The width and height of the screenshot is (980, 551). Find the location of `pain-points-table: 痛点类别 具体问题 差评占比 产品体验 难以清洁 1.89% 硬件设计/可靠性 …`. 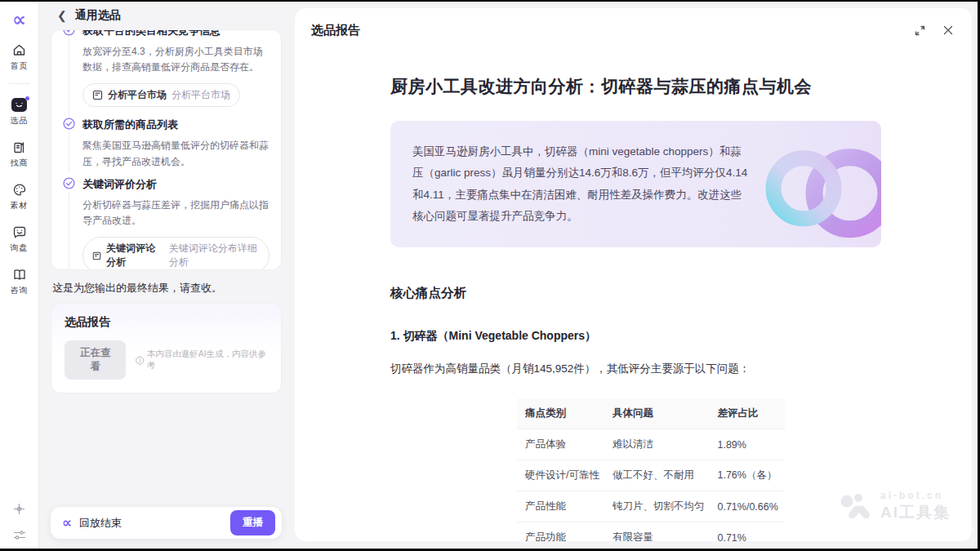

pain-points-table: 痛点类别 具体问题 差评占比 产品体验 难以清洁 1.89% 硬件设计/可靠性 … is located at coordinates (651, 470).